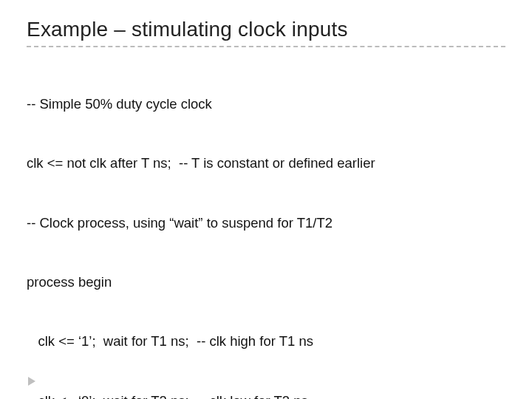 The width and height of the screenshot is (532, 399). I want to click on code-line: clk <= ‘1’; wait for T1 ns; -- clk high …, so click(266, 341).